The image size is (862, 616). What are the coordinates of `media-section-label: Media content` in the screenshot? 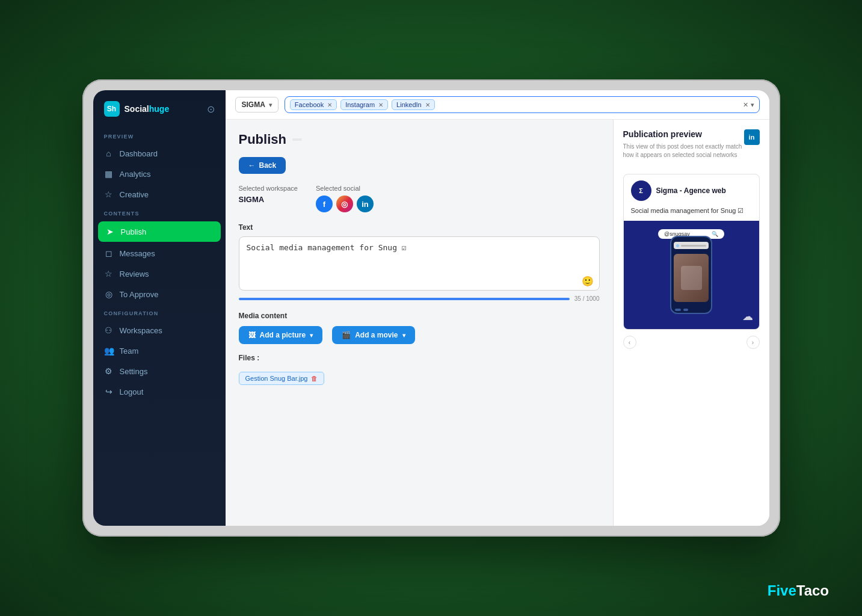 It's located at (419, 316).